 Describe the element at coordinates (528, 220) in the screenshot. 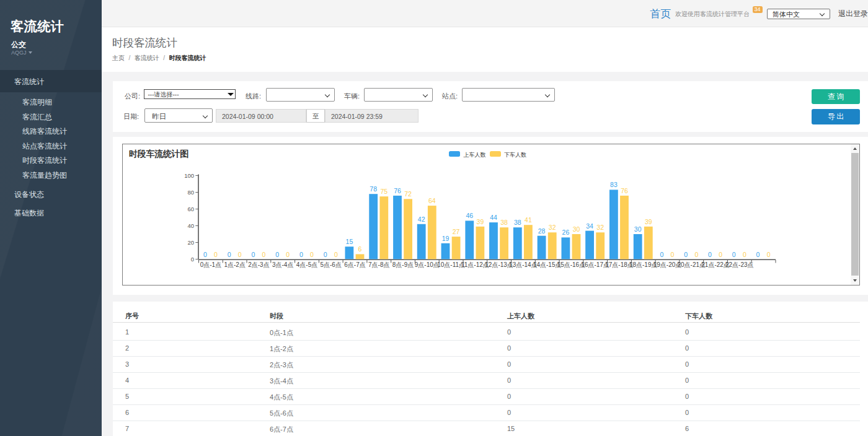

I see `svg-text: 41` at that location.